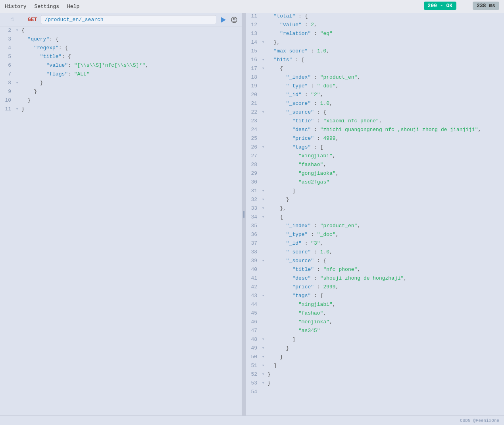 The image size is (504, 425). I want to click on code-line: 10 }, so click(121, 101).